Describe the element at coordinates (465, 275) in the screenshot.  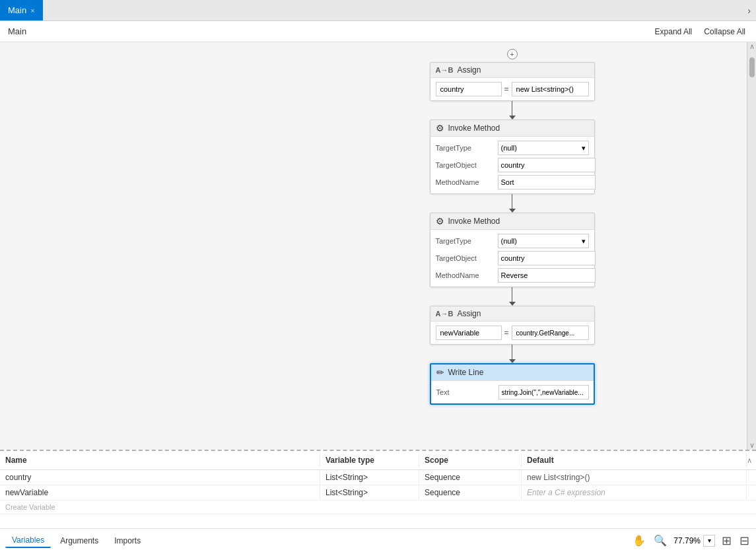
I see `invoke-2-method-label: MethodName` at that location.